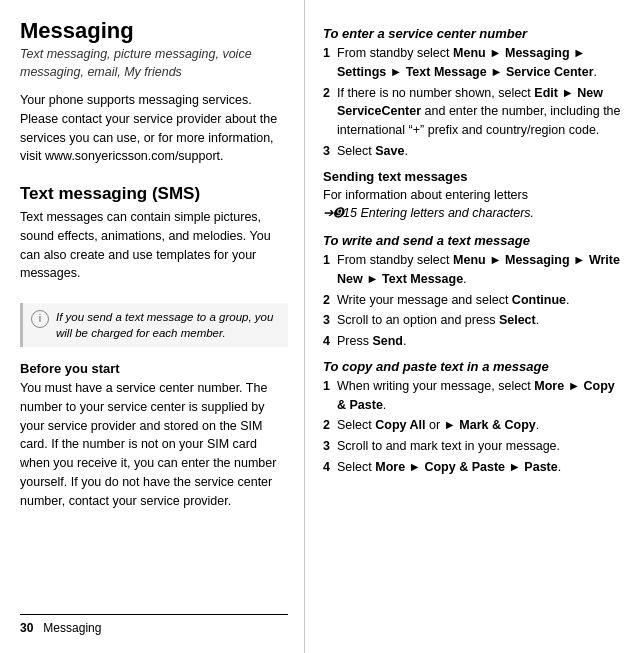  I want to click on subtitle: Text messaging, picture messaging, voice…, so click(154, 64).